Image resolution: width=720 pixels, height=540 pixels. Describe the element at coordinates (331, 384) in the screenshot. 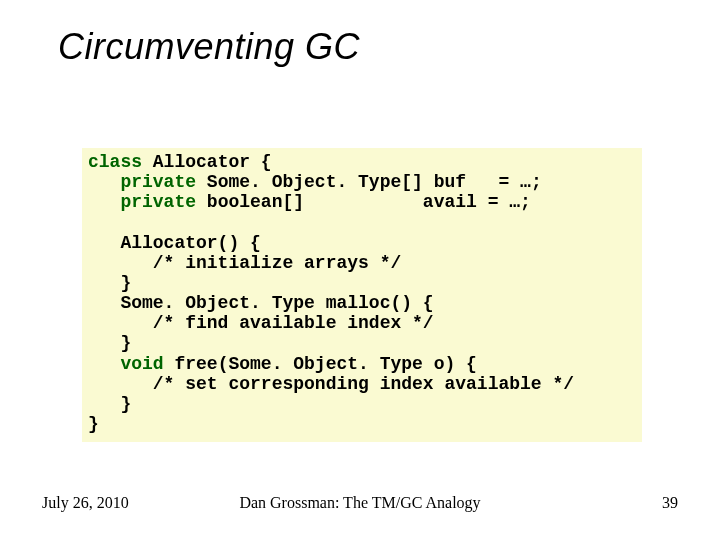

I see `code-text: /* set corresponding index available */` at that location.